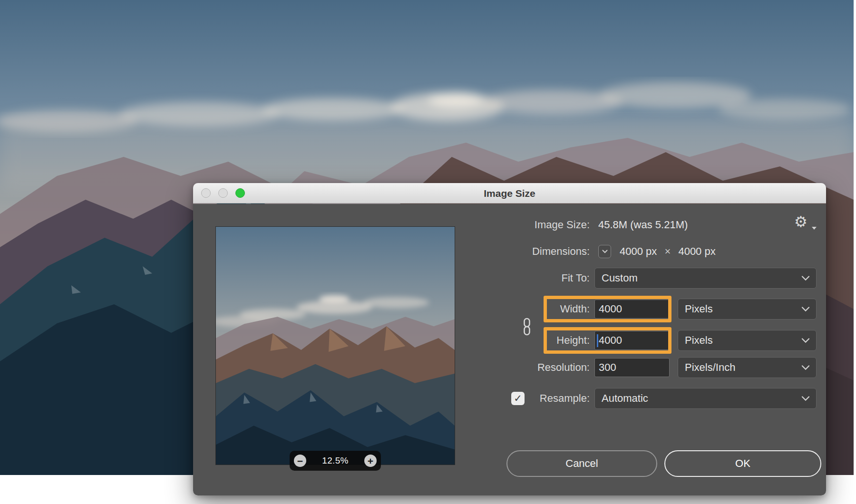  I want to click on resolution-label: Resolution:, so click(564, 368).